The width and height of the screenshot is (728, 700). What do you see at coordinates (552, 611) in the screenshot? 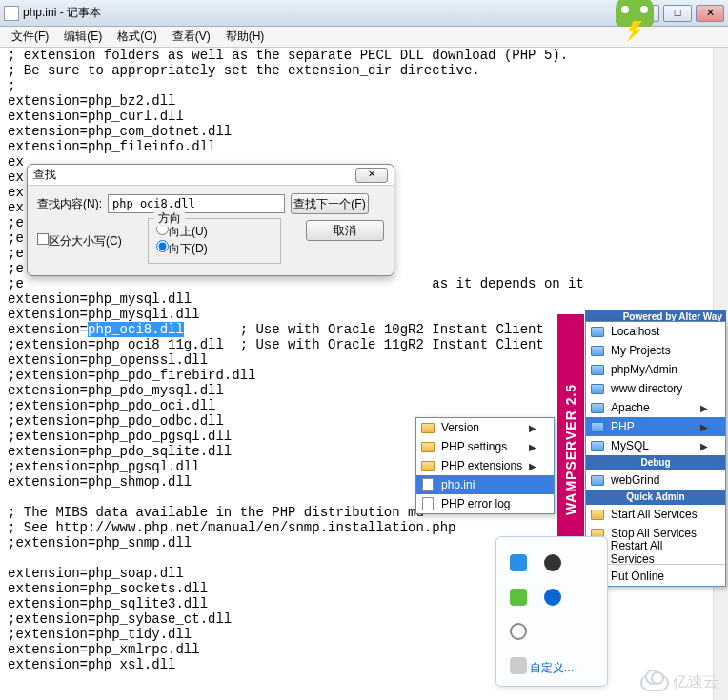
I see `tray-popup: 自定义...` at bounding box center [552, 611].